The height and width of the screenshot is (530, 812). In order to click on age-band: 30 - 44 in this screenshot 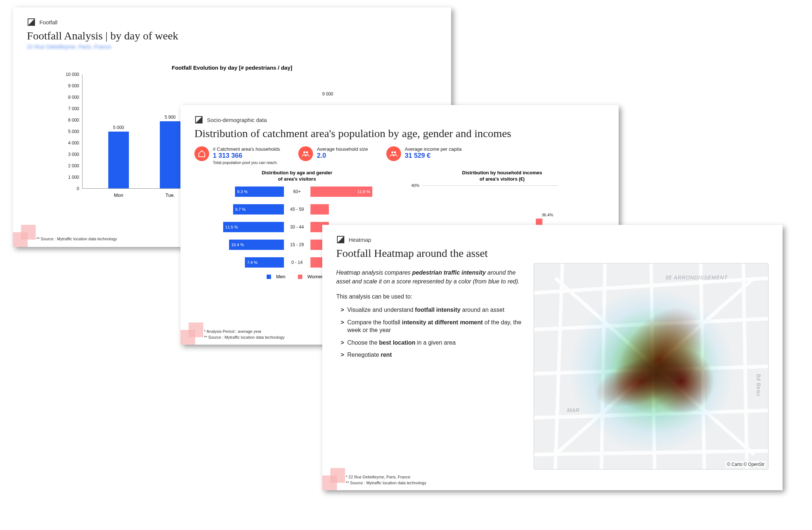, I will do `click(297, 227)`.